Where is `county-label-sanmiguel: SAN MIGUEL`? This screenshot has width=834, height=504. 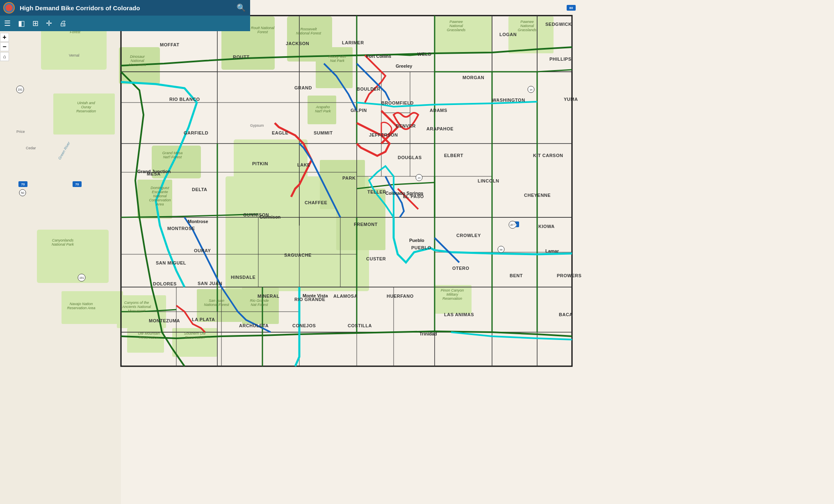
county-label-sanmiguel: SAN MIGUEL is located at coordinates (171, 263).